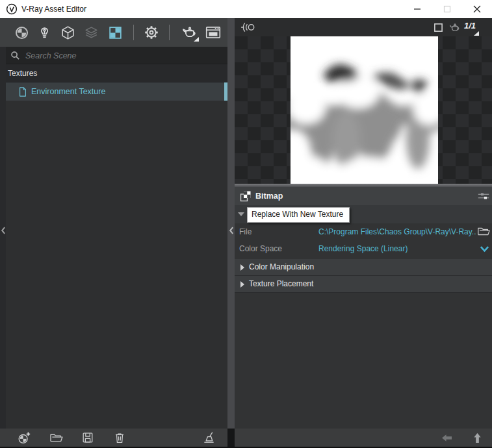 This screenshot has width=492, height=448. Describe the element at coordinates (114, 92) in the screenshot. I see `list-item-environment-texture: Environment Texture` at that location.